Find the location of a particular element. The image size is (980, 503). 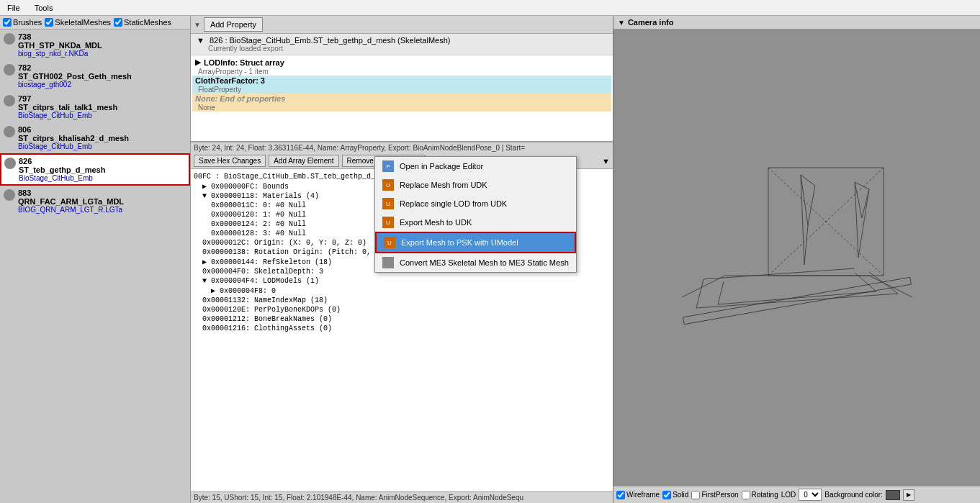

asset-package-826: BioStage_CitHub_Emb is located at coordinates (62, 178).